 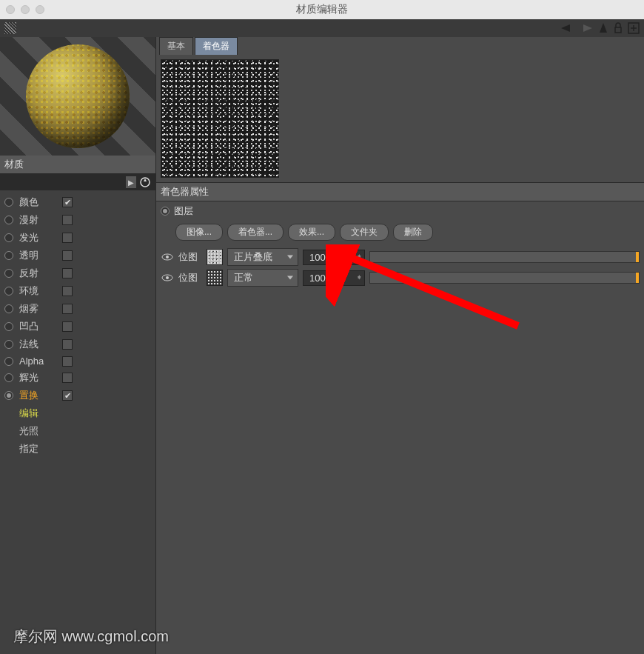 What do you see at coordinates (586, 28) in the screenshot?
I see `arrow-right-dim-icon` at bounding box center [586, 28].